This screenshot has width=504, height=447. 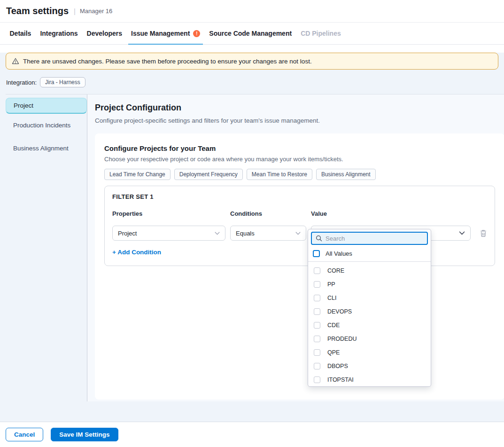 What do you see at coordinates (300, 108) in the screenshot?
I see `section-title: Project Configuration` at bounding box center [300, 108].